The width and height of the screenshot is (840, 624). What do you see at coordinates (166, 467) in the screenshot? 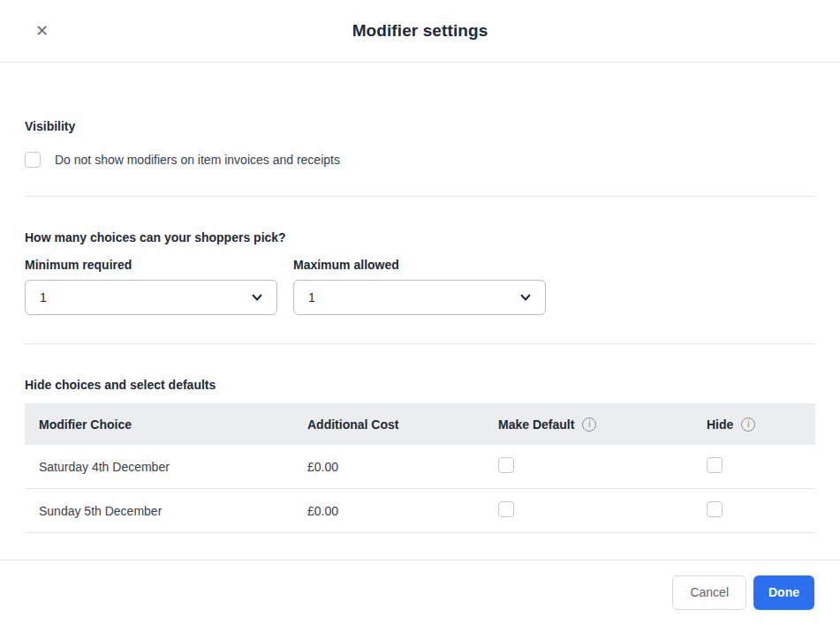
I see `modifier-choice-name: Saturday 4th December` at bounding box center [166, 467].